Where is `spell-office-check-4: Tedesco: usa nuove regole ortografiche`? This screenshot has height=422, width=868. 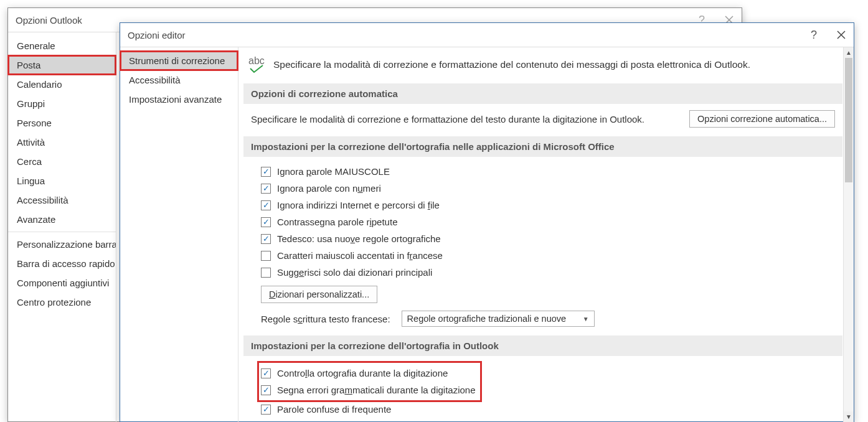 spell-office-check-4: Tedesco: usa nuove regole ortografiche is located at coordinates (548, 239).